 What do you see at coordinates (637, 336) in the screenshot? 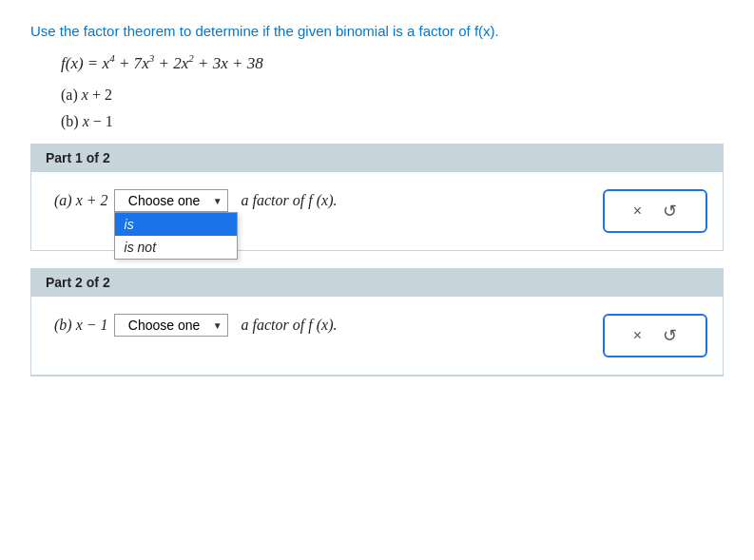
I see `part2-close-icon: ×` at bounding box center [637, 336].